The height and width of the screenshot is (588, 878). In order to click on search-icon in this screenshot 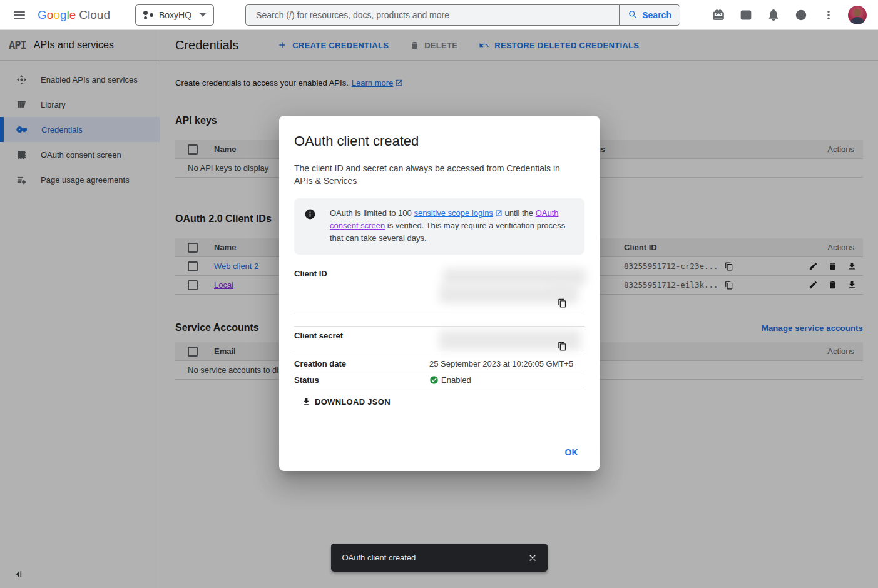, I will do `click(633, 15)`.